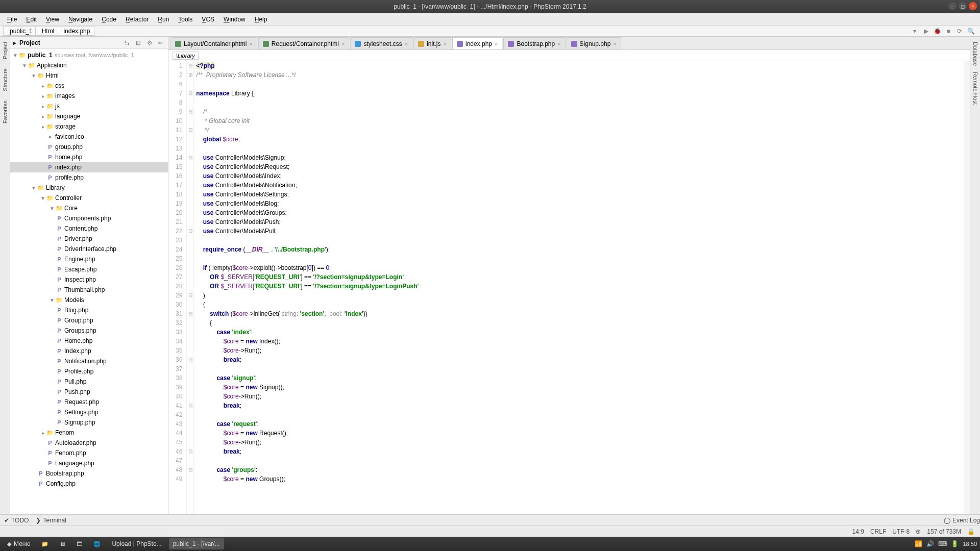  I want to click on stop-icon: ■, so click(948, 31).